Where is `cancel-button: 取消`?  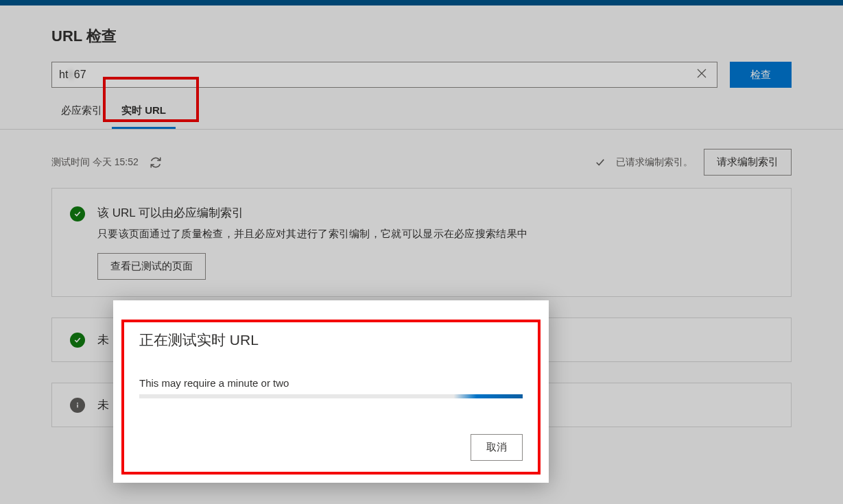
cancel-button: 取消 is located at coordinates (497, 447).